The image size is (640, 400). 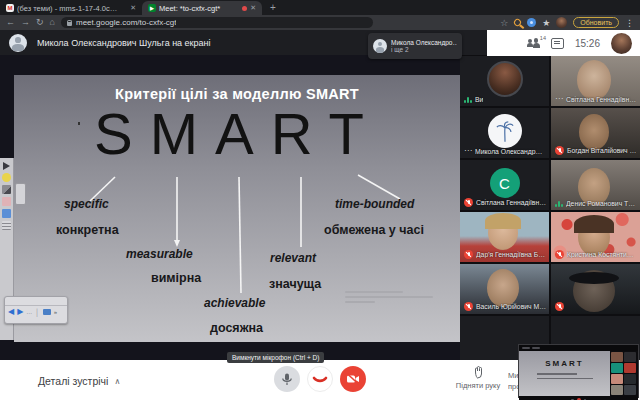 What do you see at coordinates (504, 23) in the screenshot?
I see `bookmark-star-icon: ☆` at bounding box center [504, 23].